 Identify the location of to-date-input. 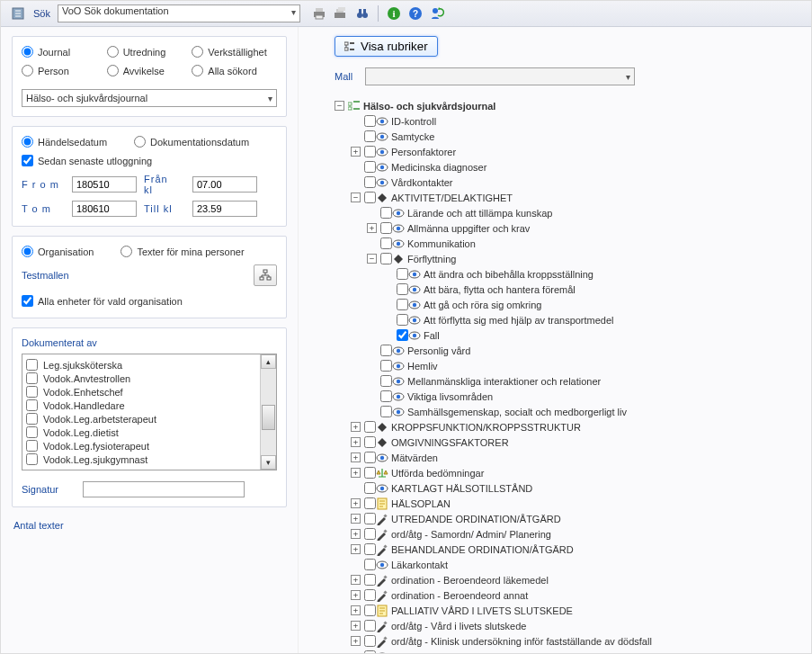
(104, 209).